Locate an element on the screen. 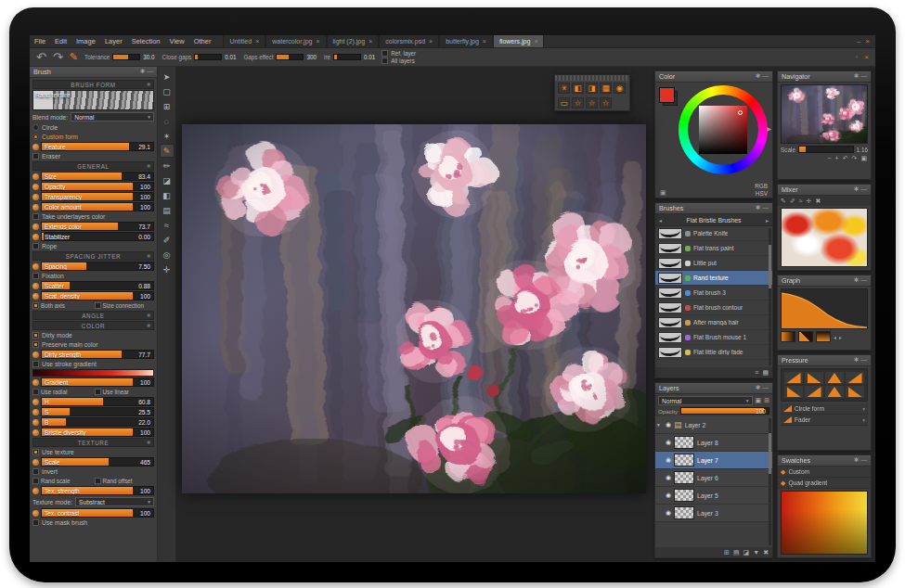 The image size is (905, 588). caret-icon: ▾ is located at coordinates (660, 425).